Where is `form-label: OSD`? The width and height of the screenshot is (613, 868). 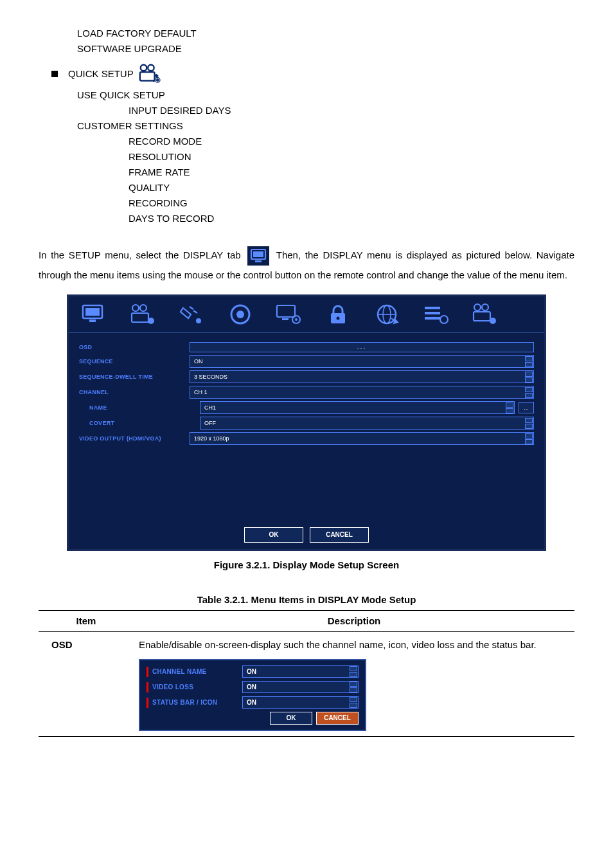 form-label: OSD is located at coordinates (134, 347).